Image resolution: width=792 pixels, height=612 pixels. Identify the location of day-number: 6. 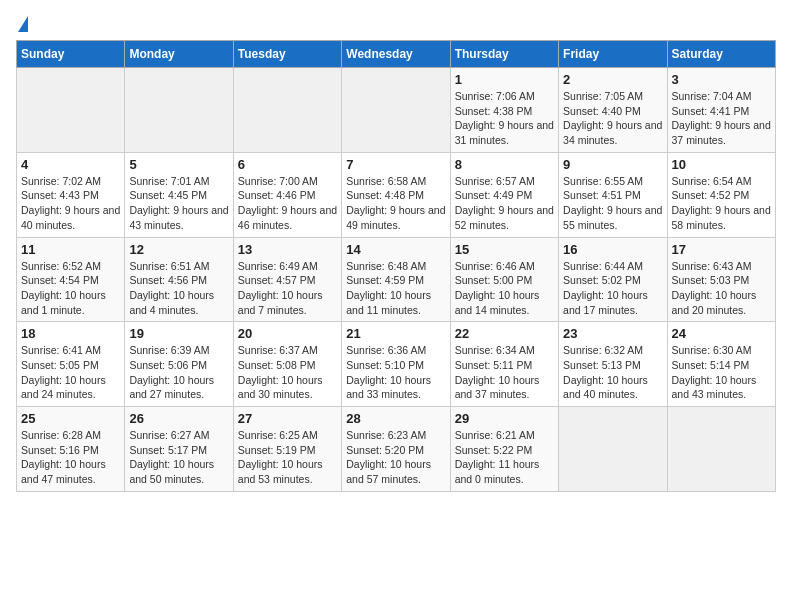
(288, 164).